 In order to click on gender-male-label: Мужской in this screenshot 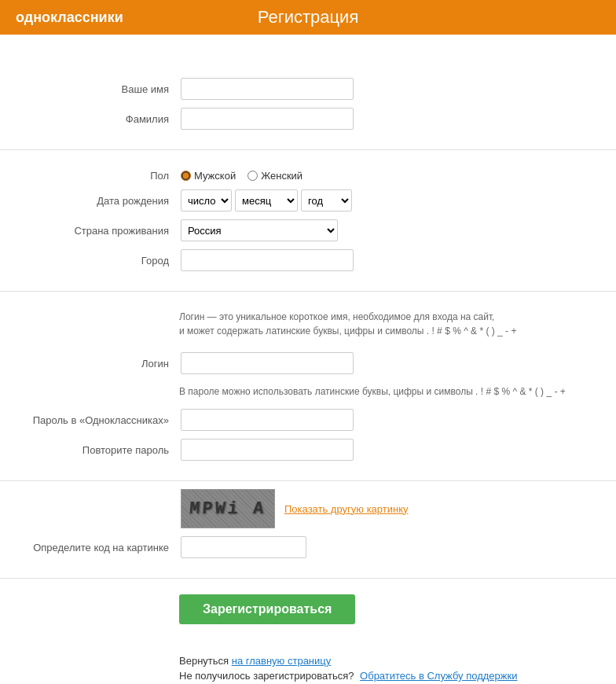, I will do `click(215, 176)`.